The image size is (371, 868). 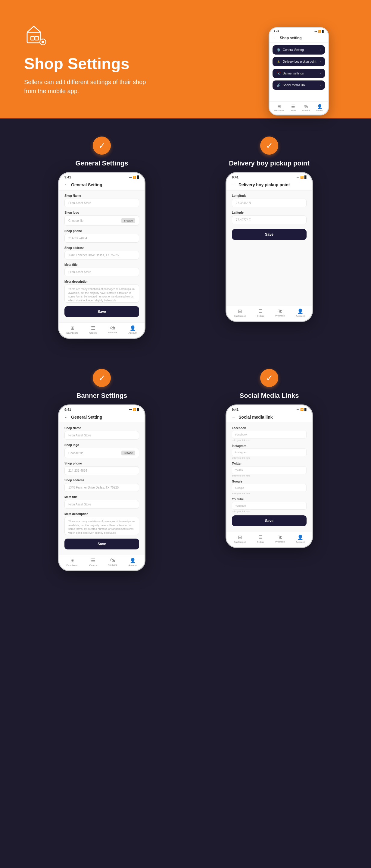 What do you see at coordinates (299, 85) in the screenshot?
I see `menu-item-social: 🔗 Social media link ›` at bounding box center [299, 85].